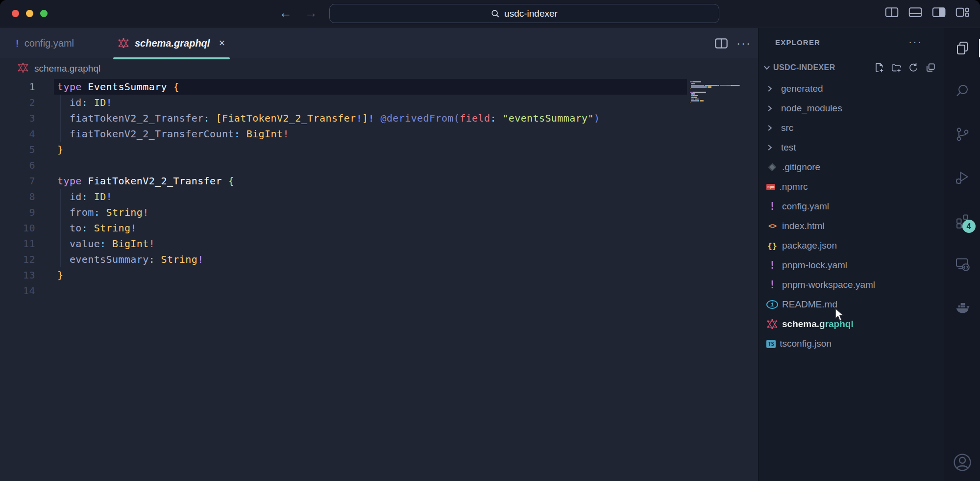  What do you see at coordinates (744, 43) in the screenshot?
I see `more-actions-icon: ···` at bounding box center [744, 43].